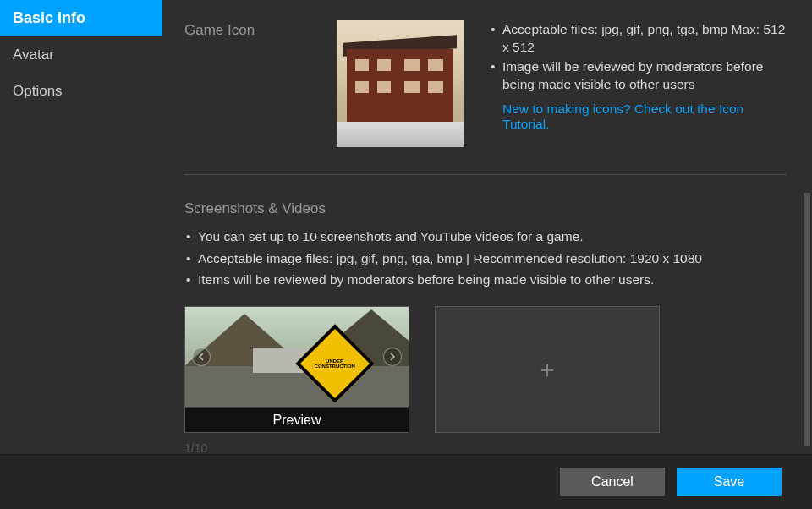 The height and width of the screenshot is (509, 812). What do you see at coordinates (612, 482) in the screenshot?
I see `cancel-button: Cancel` at bounding box center [612, 482].